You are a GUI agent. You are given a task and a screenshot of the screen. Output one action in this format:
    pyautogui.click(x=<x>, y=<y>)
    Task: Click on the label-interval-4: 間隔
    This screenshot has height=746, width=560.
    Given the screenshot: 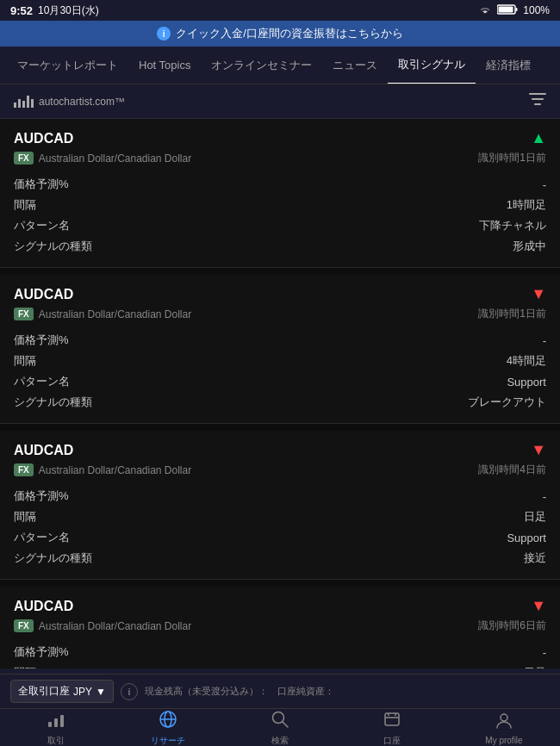 What is the action you would take?
    pyautogui.click(x=25, y=667)
    